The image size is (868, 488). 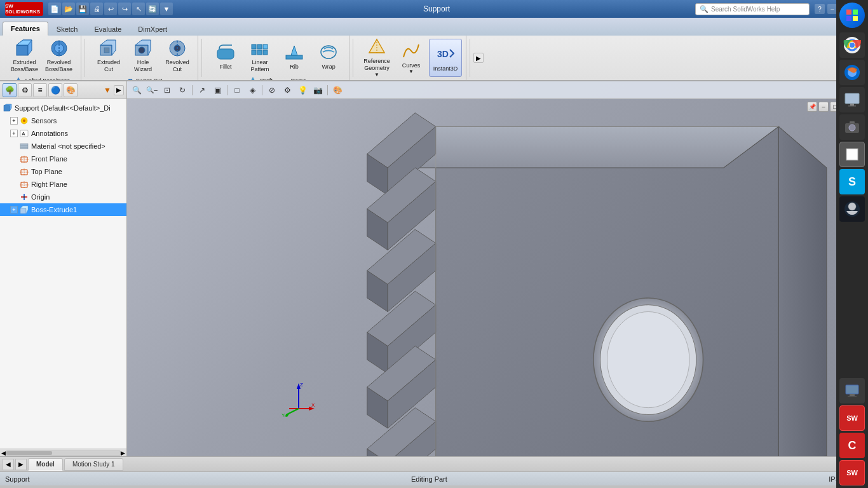 I want to click on reference-geometry-button: ReferenceGeometry ▼, so click(x=377, y=58).